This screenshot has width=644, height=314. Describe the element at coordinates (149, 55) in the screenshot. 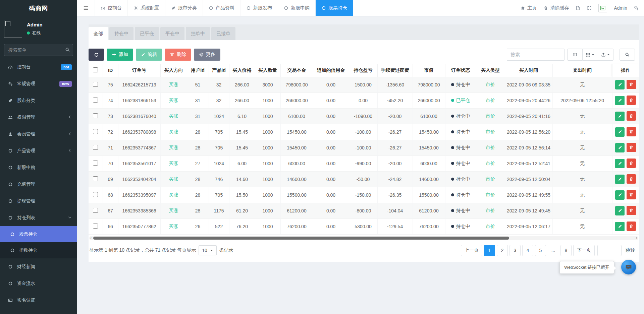

I see `edit-button: 编辑` at that location.